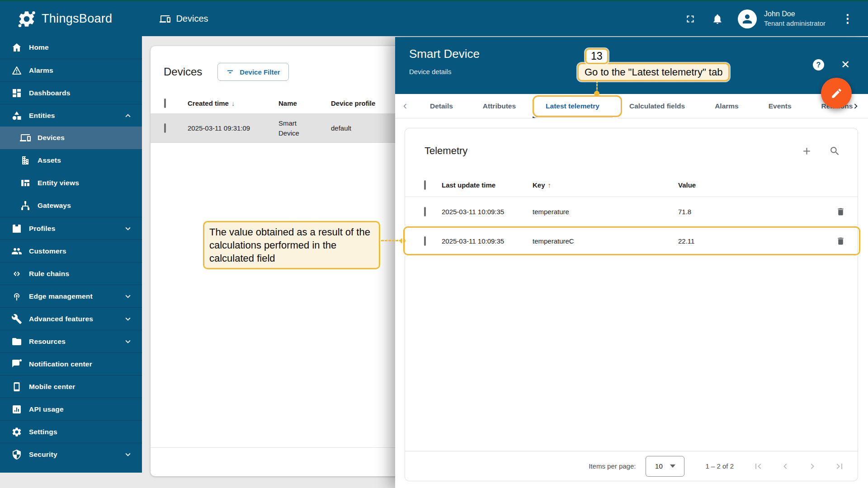 This screenshot has height=488, width=868. I want to click on devices-card-title: Devices, so click(183, 72).